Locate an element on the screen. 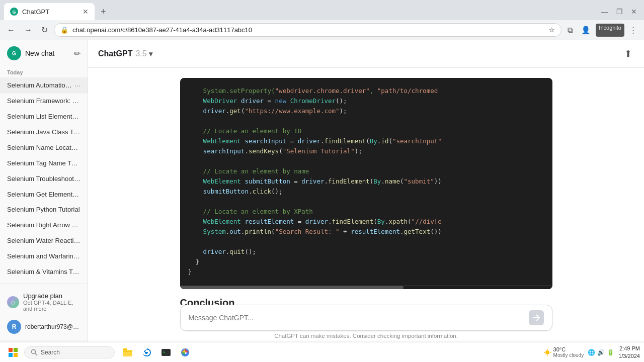 This screenshot has height=362, width=644. network-icon: 🌐 is located at coordinates (592, 352).